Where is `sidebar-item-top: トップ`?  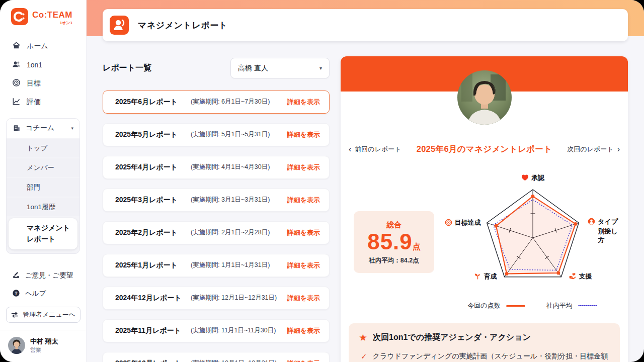 sidebar-item-top: トップ is located at coordinates (43, 148).